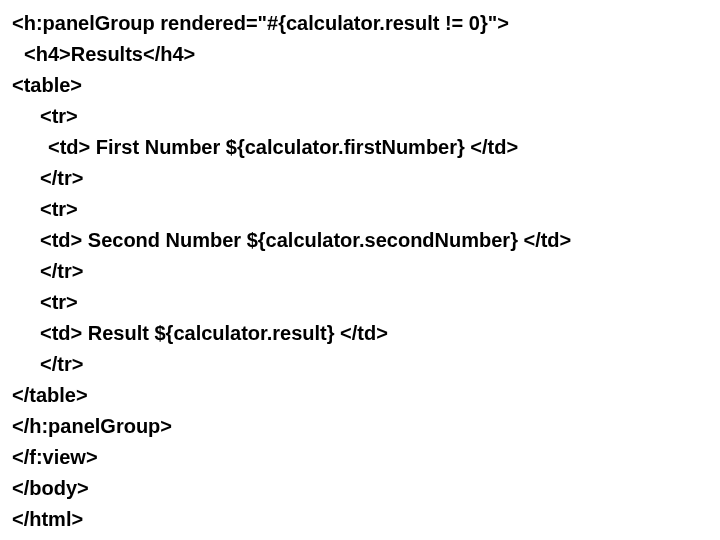 The height and width of the screenshot is (540, 720). Describe the element at coordinates (360, 396) in the screenshot. I see `code-line-12: </table>` at that location.